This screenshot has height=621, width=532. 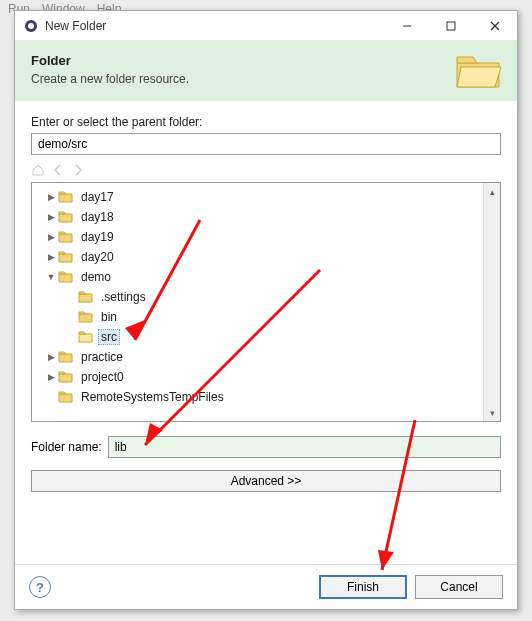 I want to click on maximize-button, so click(x=451, y=26).